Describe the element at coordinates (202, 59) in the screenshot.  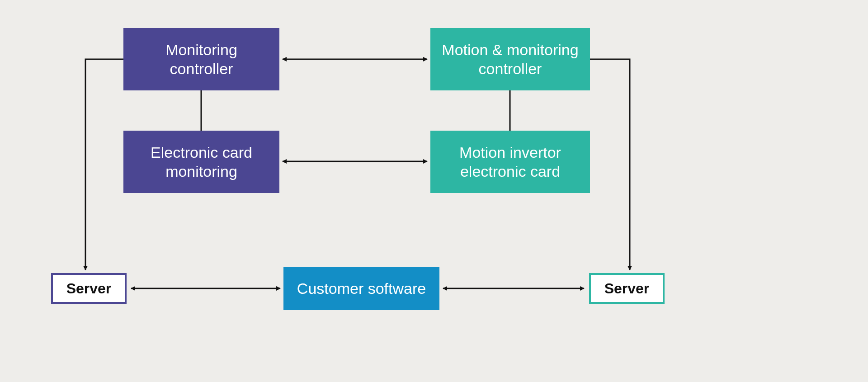
I see `monitoring-controller-box: Monitoring controller` at that location.